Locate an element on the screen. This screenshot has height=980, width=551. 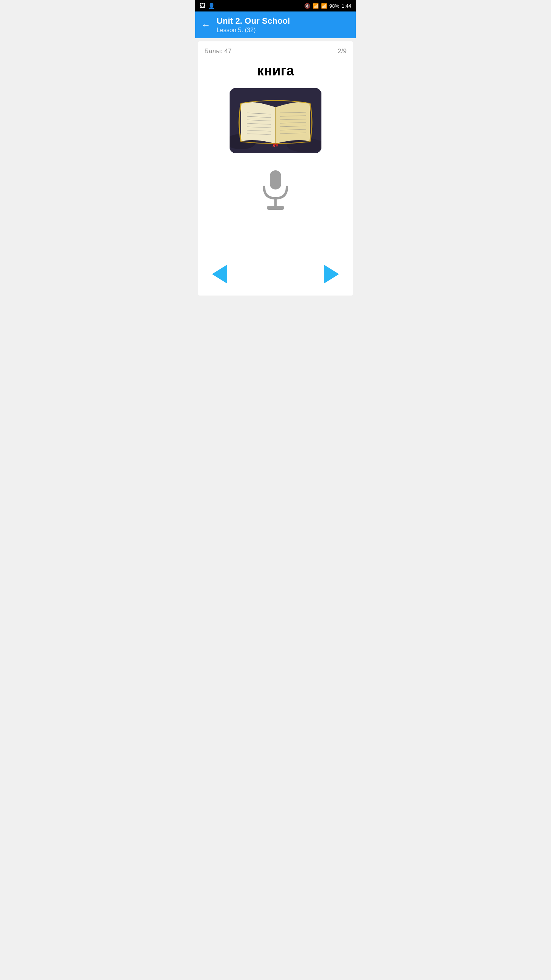
book-image is located at coordinates (276, 121).